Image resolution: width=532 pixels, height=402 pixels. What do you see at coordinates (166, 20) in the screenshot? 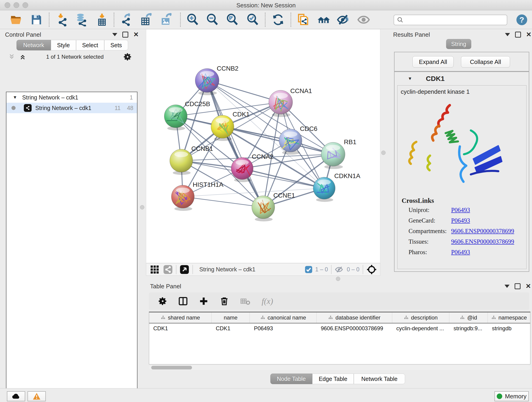
I see `export-image-button` at bounding box center [166, 20].